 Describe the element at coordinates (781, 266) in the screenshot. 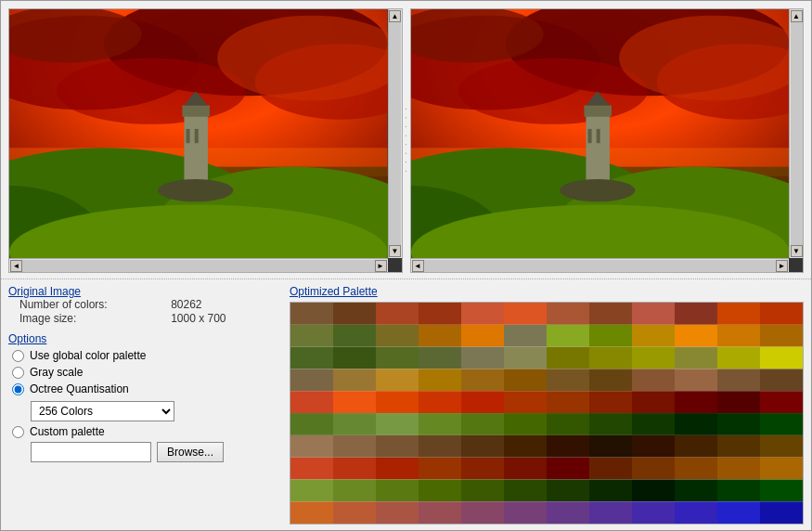

I see `opt-scroll-right-btn: ►` at that location.